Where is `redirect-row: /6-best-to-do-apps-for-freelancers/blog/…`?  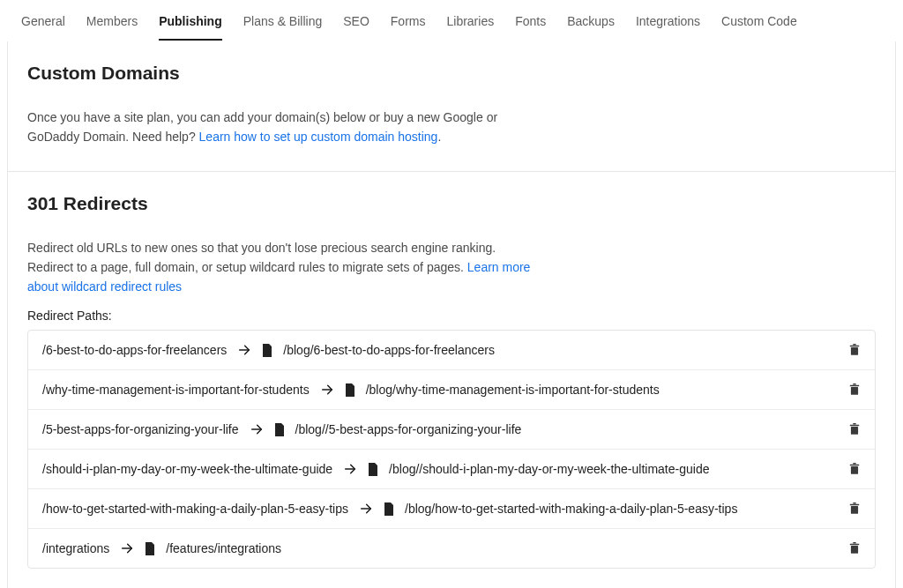 redirect-row: /6-best-to-do-apps-for-freelancers/blog/… is located at coordinates (452, 351).